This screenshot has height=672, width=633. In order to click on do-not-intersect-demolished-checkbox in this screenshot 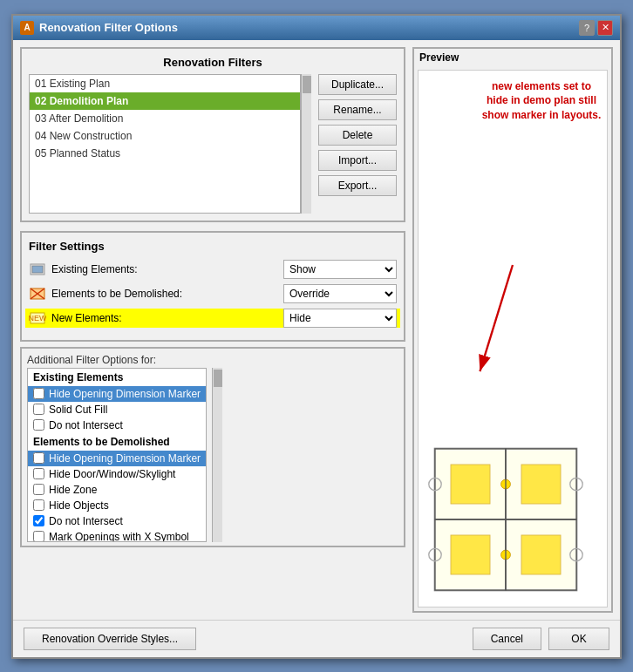, I will do `click(38, 521)`.